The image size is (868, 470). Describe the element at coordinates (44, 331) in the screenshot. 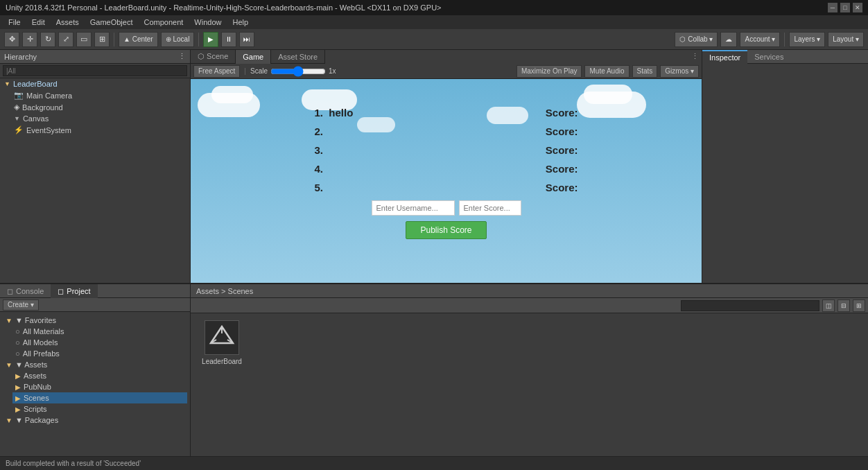

I see `all-materials-label: All Materials` at that location.